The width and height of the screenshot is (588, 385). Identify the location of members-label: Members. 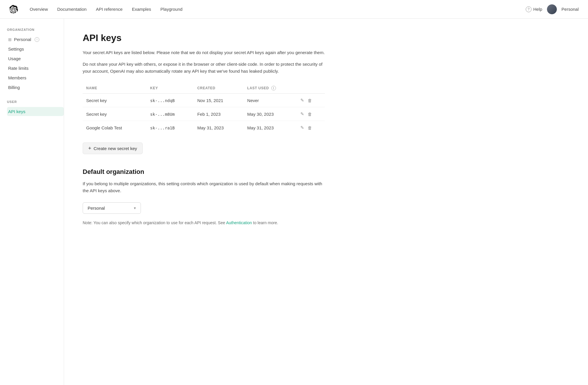
(17, 78).